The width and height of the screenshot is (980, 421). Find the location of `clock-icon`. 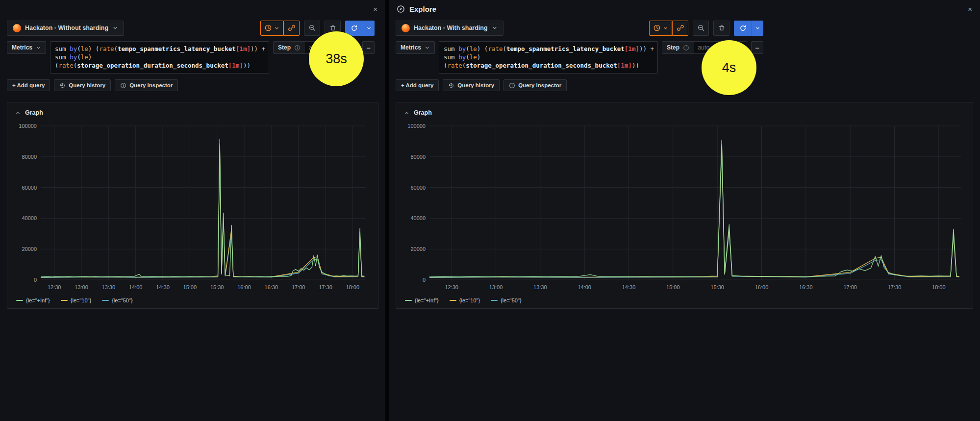

clock-icon is located at coordinates (657, 28).